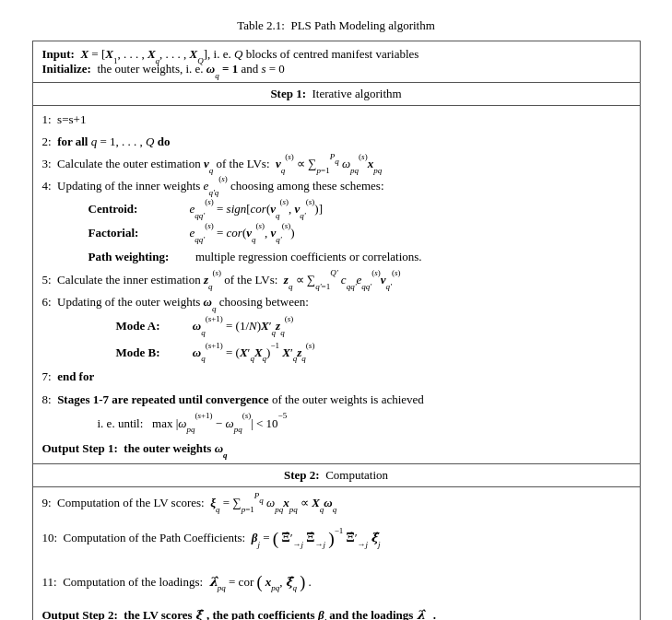  What do you see at coordinates (336, 94) in the screenshot?
I see `step1-header: Step 1: Iterative algorithm` at bounding box center [336, 94].